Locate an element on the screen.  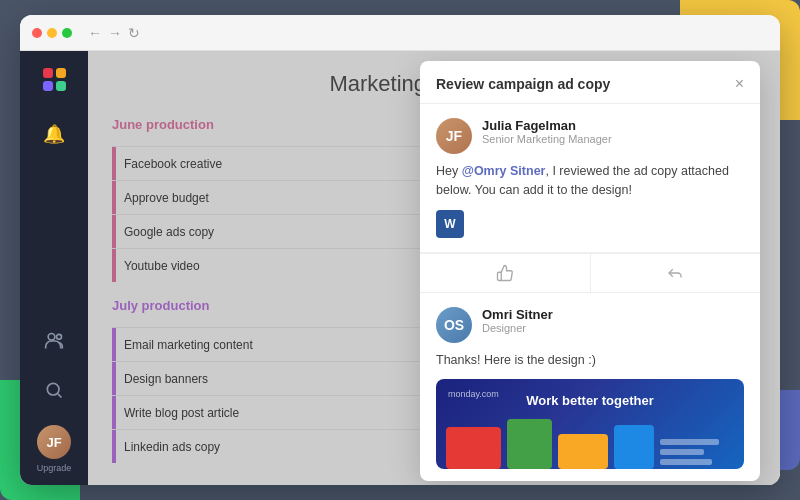
commenter-role: Designer is located at coordinates (613, 328).